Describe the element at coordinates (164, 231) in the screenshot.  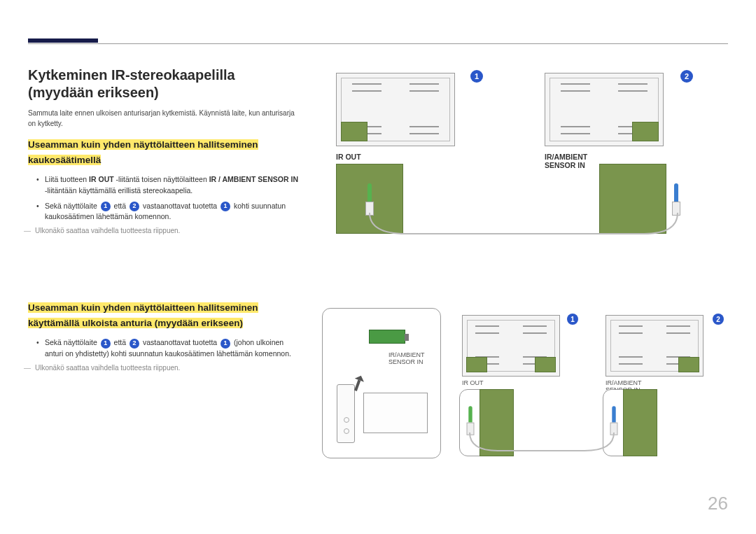
I see `section1-note: Ulkonäkö saattaa vaihdella tuotteesta ri…` at that location.